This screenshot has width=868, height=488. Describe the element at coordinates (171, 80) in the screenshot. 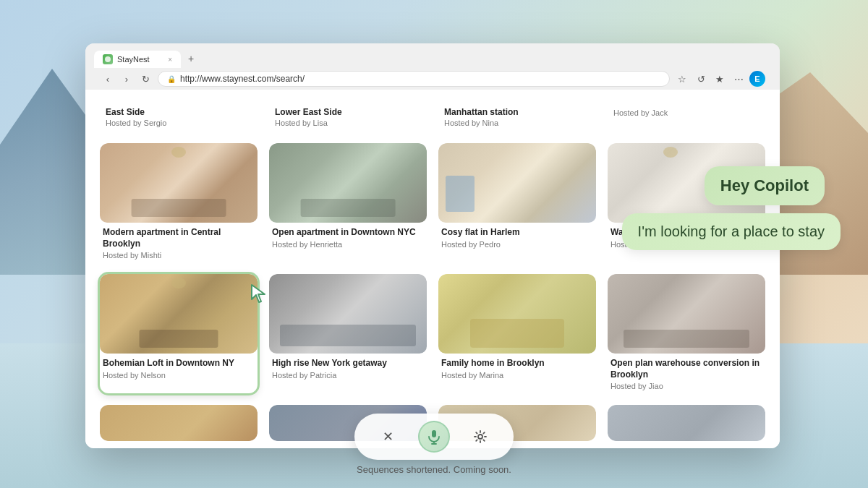

I see `address-lock-icon: 🔒` at that location.